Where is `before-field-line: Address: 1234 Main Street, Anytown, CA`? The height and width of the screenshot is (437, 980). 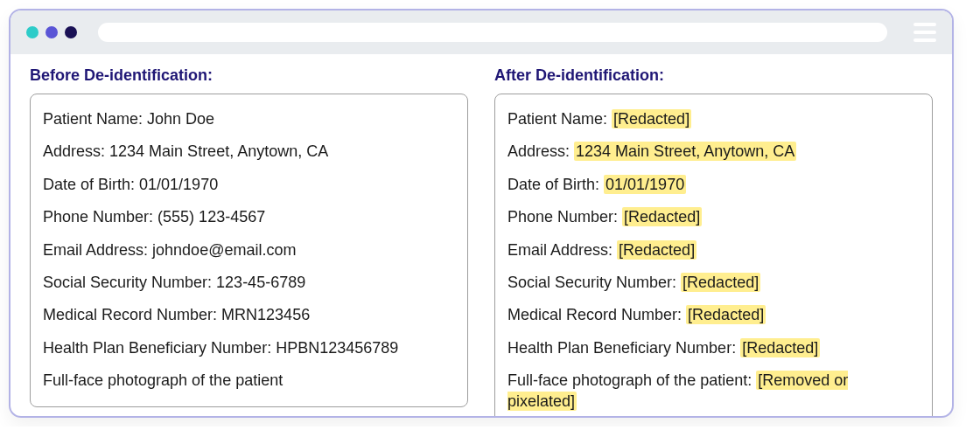
before-field-line: Address: 1234 Main Street, Anytown, CA is located at coordinates (248, 152).